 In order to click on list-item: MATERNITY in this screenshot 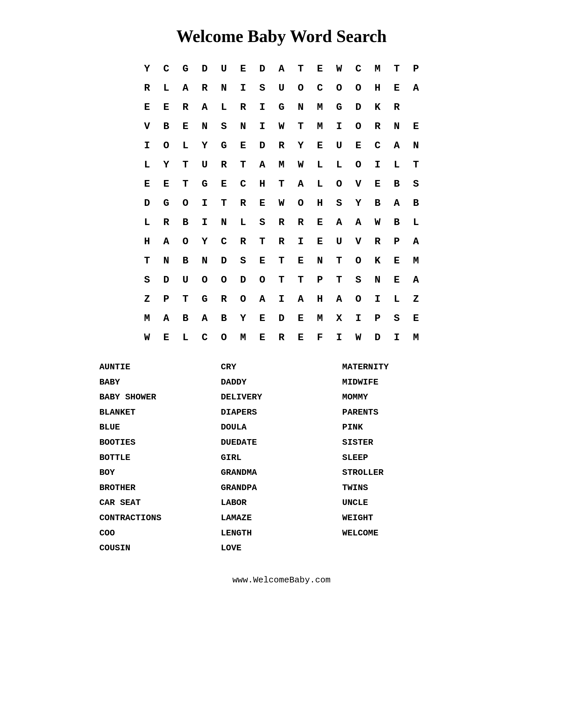, I will do `click(403, 367)`.